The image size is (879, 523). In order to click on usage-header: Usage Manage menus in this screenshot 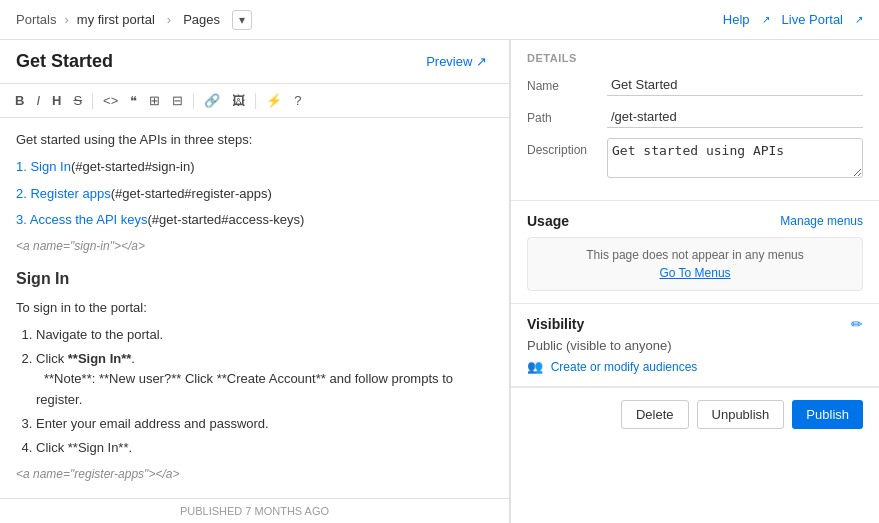, I will do `click(695, 221)`.